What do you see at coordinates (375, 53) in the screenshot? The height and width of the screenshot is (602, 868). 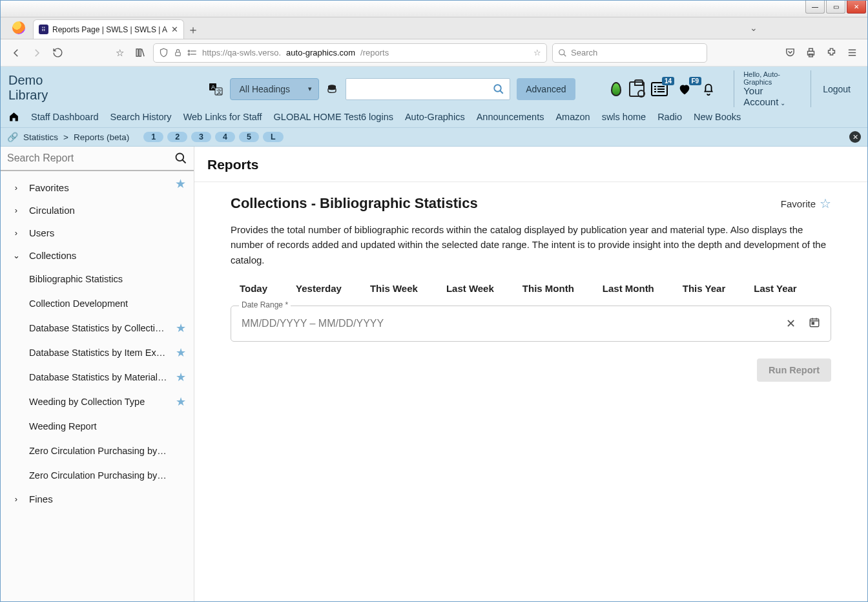 I see `url-path: /reports` at bounding box center [375, 53].